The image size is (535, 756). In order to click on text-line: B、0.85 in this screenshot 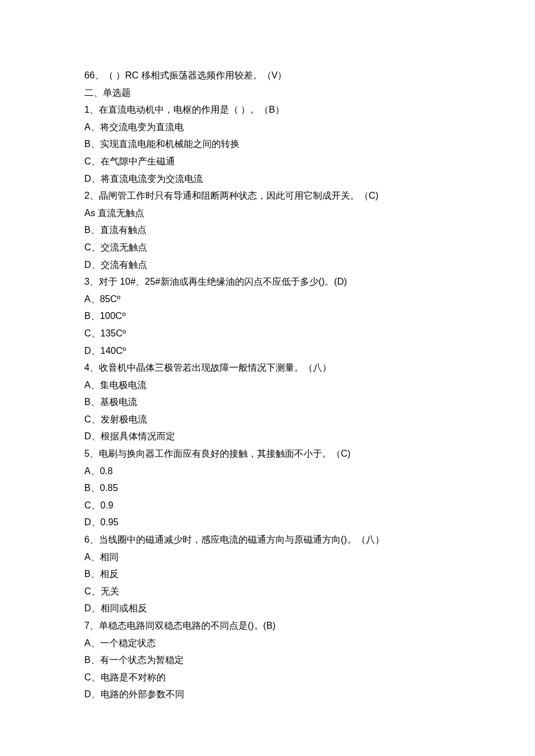, I will do `click(268, 488)`.